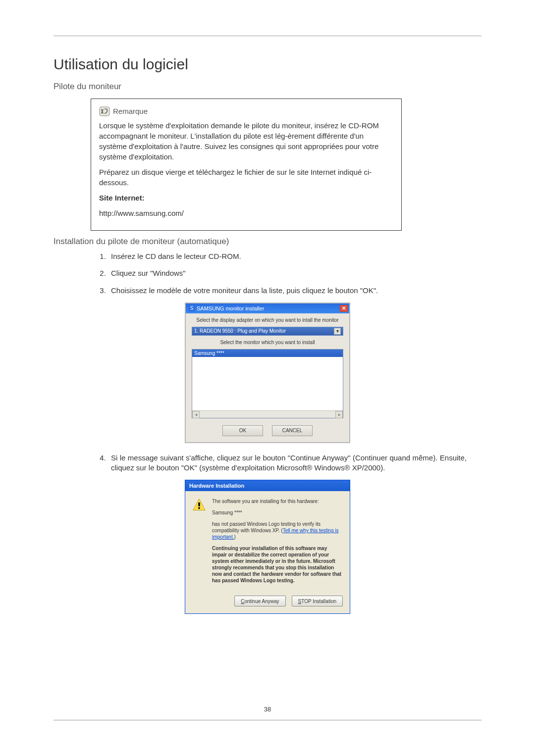  I want to click on stop-installation-button: STOP Installation, so click(317, 601).